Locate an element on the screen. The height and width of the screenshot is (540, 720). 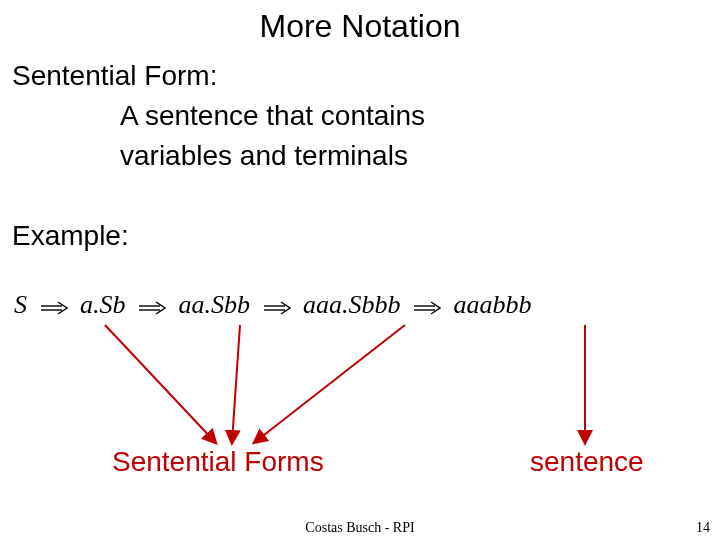
derivation-term-3: aaa.Sbbb is located at coordinates (352, 305).